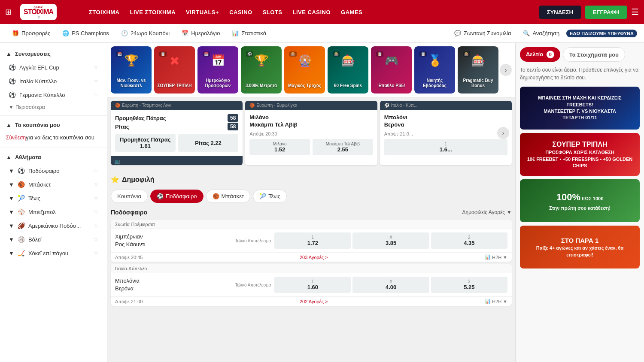 The image size is (644, 362). I want to click on sidebar-sport-football: ▼ ⚽ Ποδόσφαιρο ☆, so click(53, 171).